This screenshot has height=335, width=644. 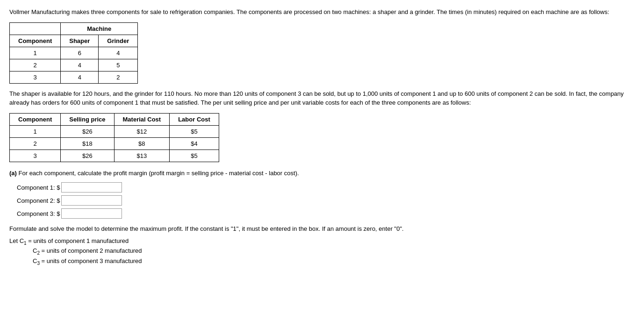 What do you see at coordinates (322, 173) in the screenshot?
I see `section-a-text: (a) For each component, calculate the pr…` at bounding box center [322, 173].